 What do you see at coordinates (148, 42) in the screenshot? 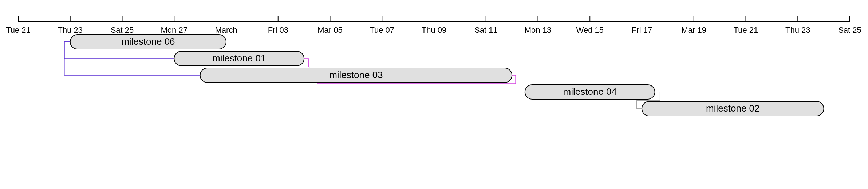
I see `gantt-bar: milestone 06` at bounding box center [148, 42].